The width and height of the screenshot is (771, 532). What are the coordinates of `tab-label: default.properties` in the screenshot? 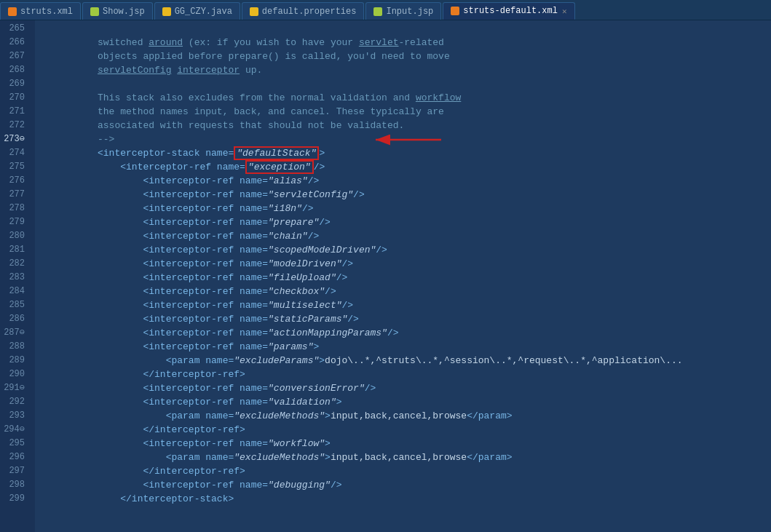 It's located at (309, 12).